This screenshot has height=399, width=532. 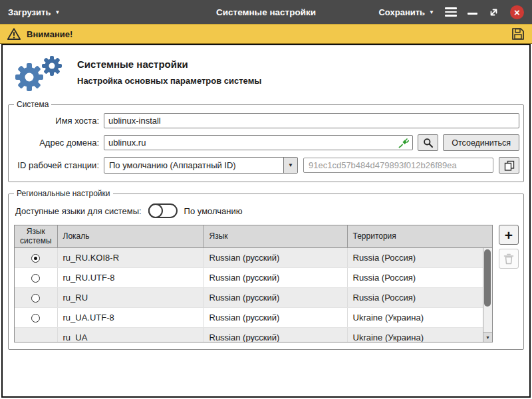 I want to click on regional-section-legend: Региональные настройки, so click(x=64, y=194).